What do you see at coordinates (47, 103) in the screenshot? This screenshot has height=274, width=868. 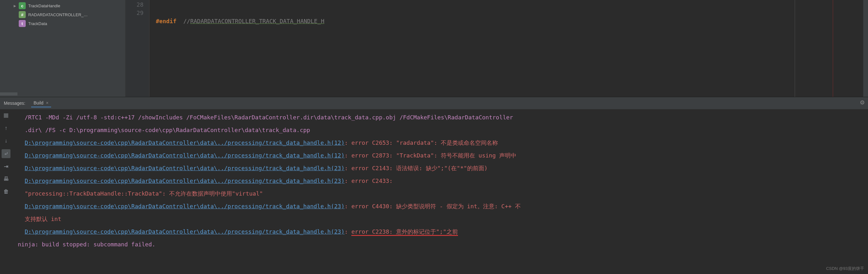 I see `close-icon: ×` at bounding box center [47, 103].